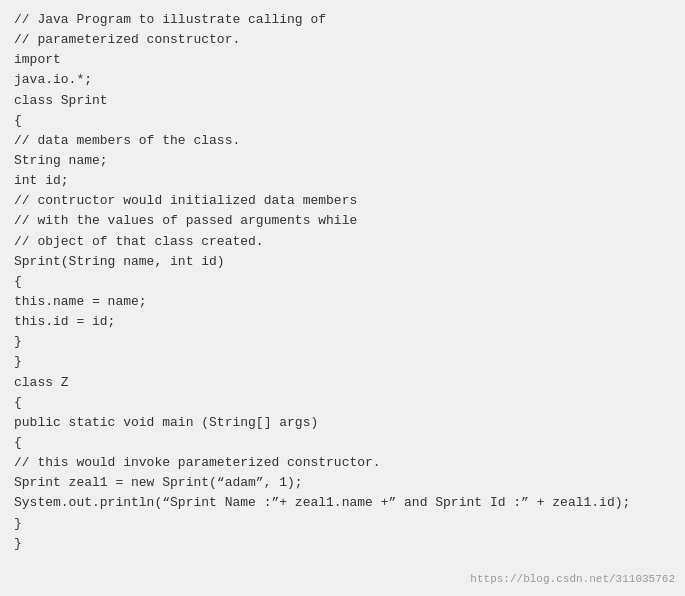  What do you see at coordinates (342, 503) in the screenshot?
I see `code-line: System.out.println(“Sprint Name :”+ zeal…` at bounding box center [342, 503].